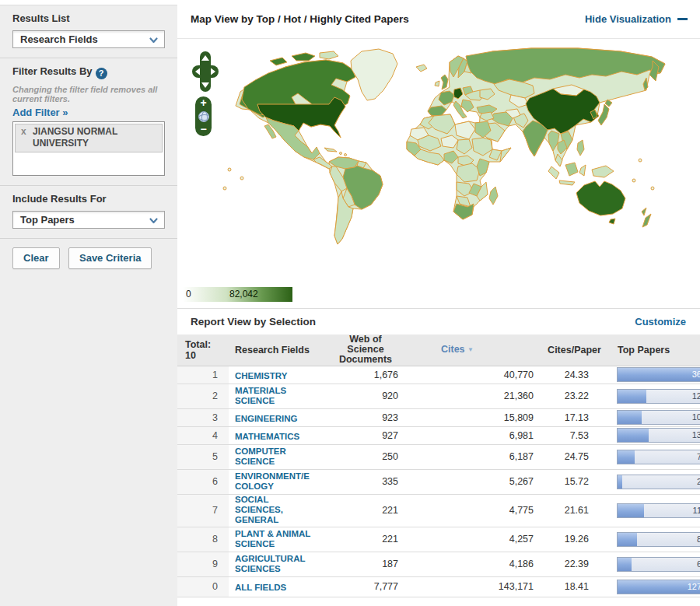 This screenshot has width=700, height=606. Describe the element at coordinates (23, 132) in the screenshot. I see `remove-filter-icon: x` at that location.